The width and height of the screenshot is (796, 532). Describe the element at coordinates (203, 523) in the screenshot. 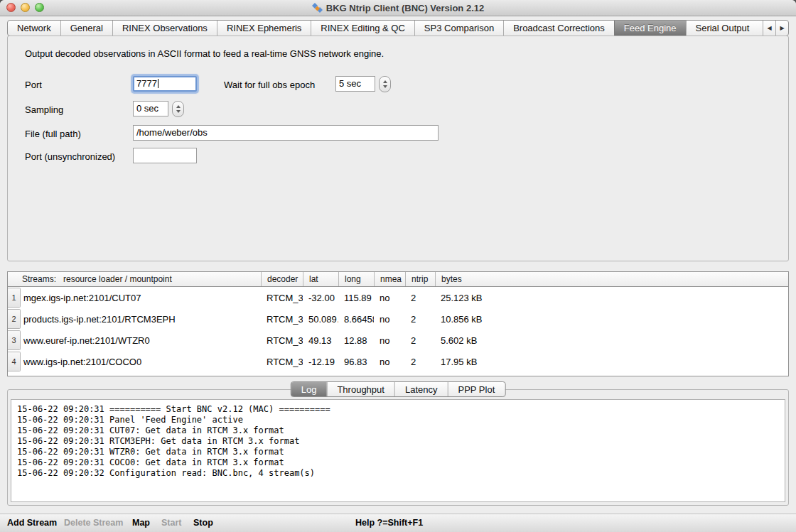

I see `stop-button: Stop` at that location.